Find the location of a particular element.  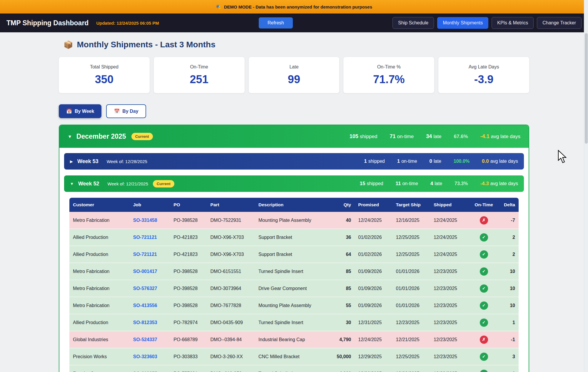

stat-card-late: Late 99 is located at coordinates (294, 75).